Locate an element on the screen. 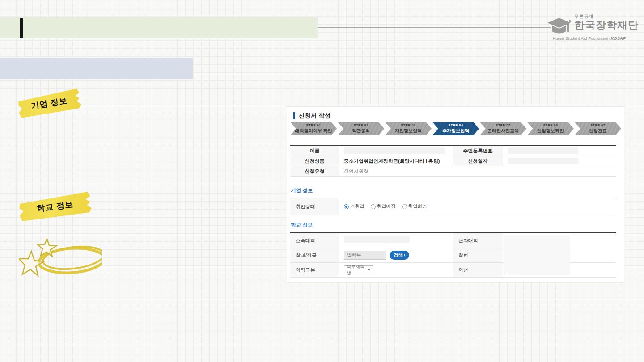 Image resolution: width=644 pixels, height=362 pixels. logo-brand-small: 푸른등대 is located at coordinates (606, 17).